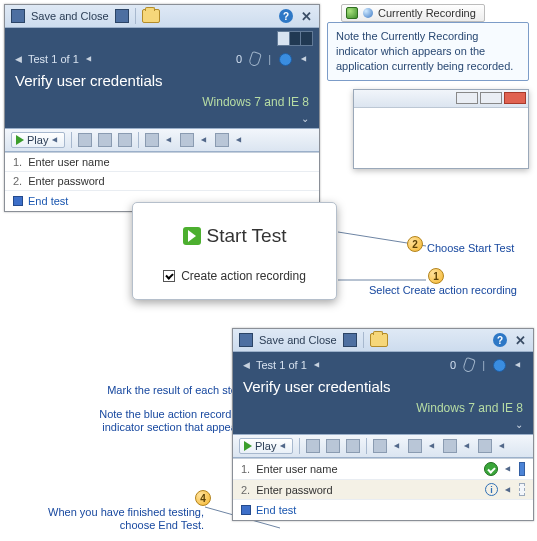 This screenshot has height=541, width=537. I want to click on annotation-end-test: When you have finished testing, choose E…, so click(124, 518).